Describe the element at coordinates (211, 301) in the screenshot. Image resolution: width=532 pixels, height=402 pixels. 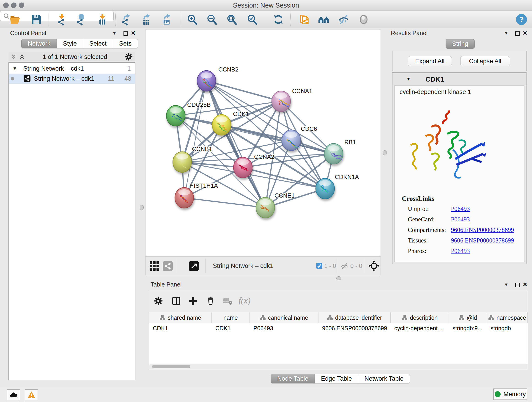
I see `delete-column-icon` at that location.